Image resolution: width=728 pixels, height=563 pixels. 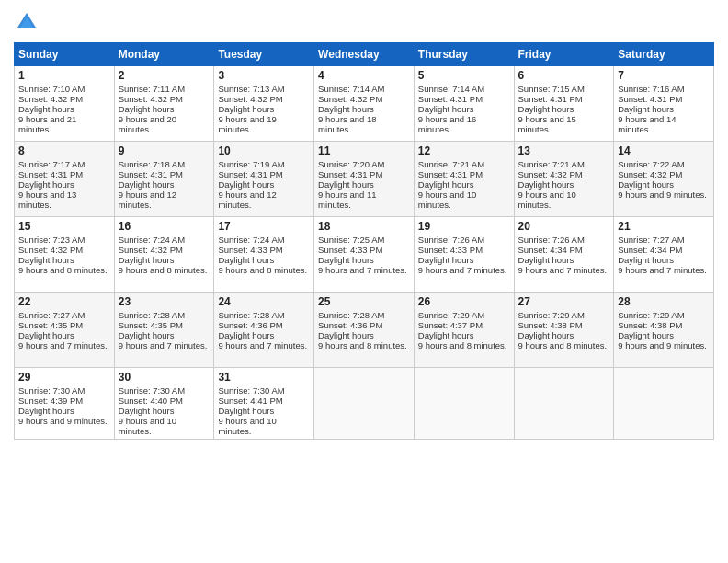 I want to click on day-info: Sunrise: 7:30 AMSunset: 4:40 PMDaylight …, so click(x=152, y=410).